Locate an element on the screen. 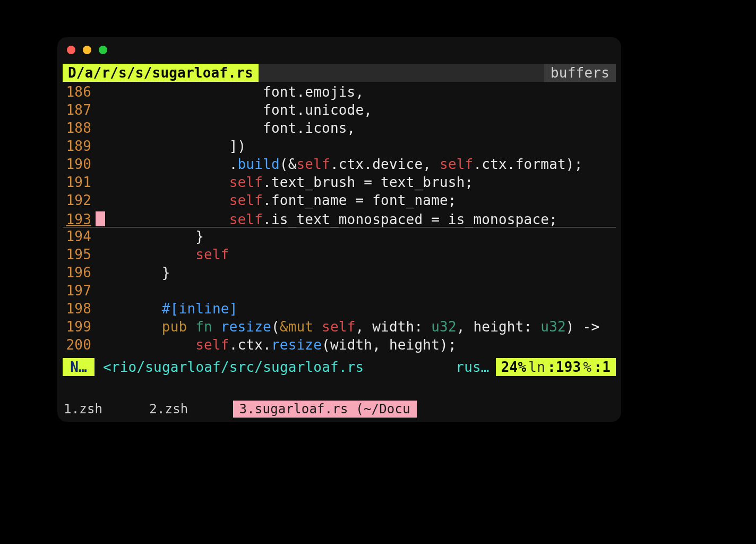 Image resolution: width=756 pixels, height=544 pixels. cursor-icon is located at coordinates (100, 219).